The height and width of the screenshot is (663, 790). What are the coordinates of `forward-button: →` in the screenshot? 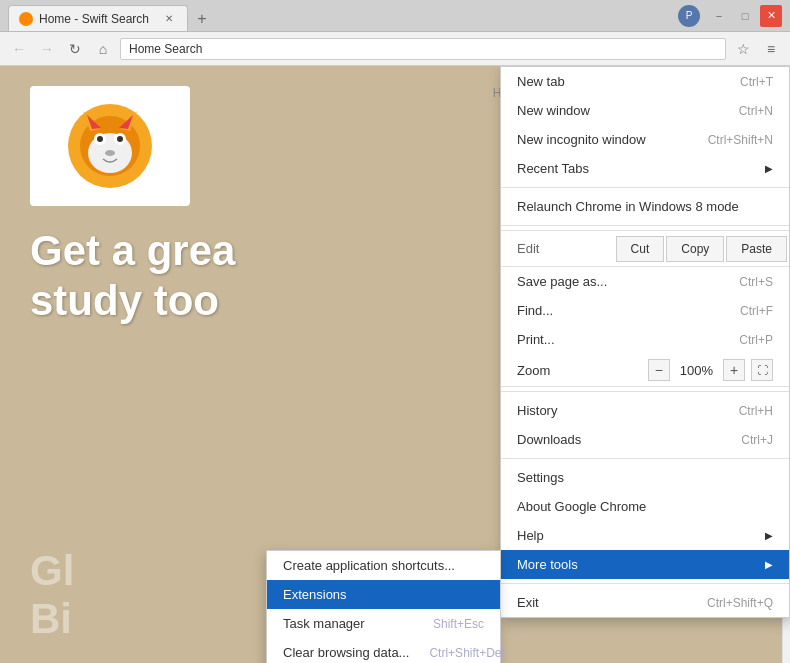 It's located at (47, 49).